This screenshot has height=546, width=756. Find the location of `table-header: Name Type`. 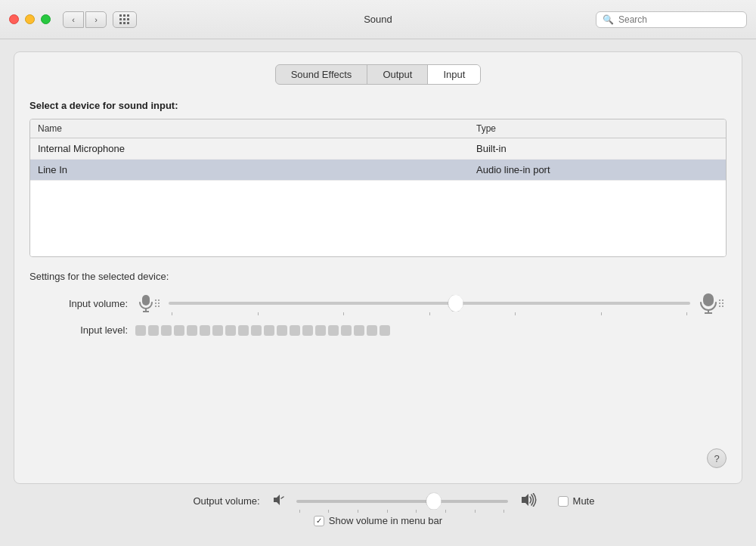

table-header: Name Type is located at coordinates (378, 129).